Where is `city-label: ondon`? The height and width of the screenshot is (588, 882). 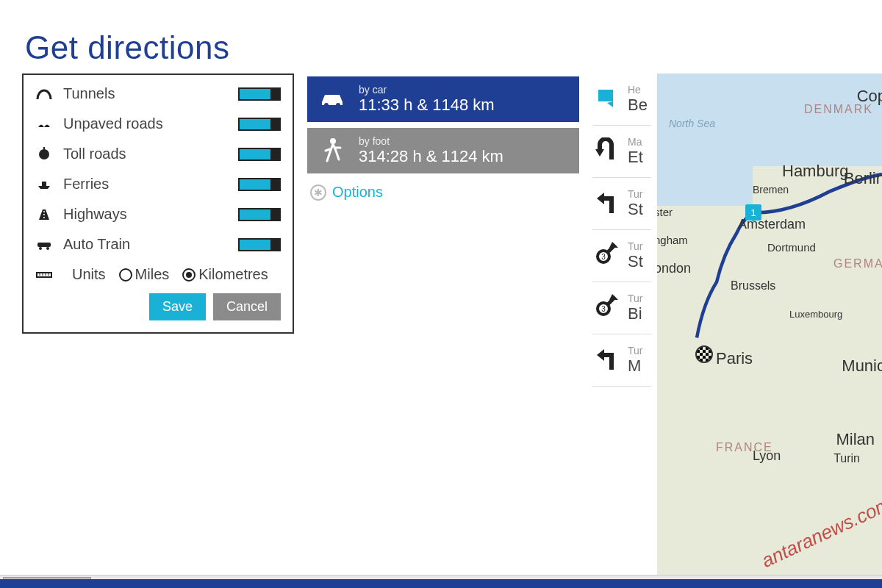 city-label: ondon is located at coordinates (674, 269).